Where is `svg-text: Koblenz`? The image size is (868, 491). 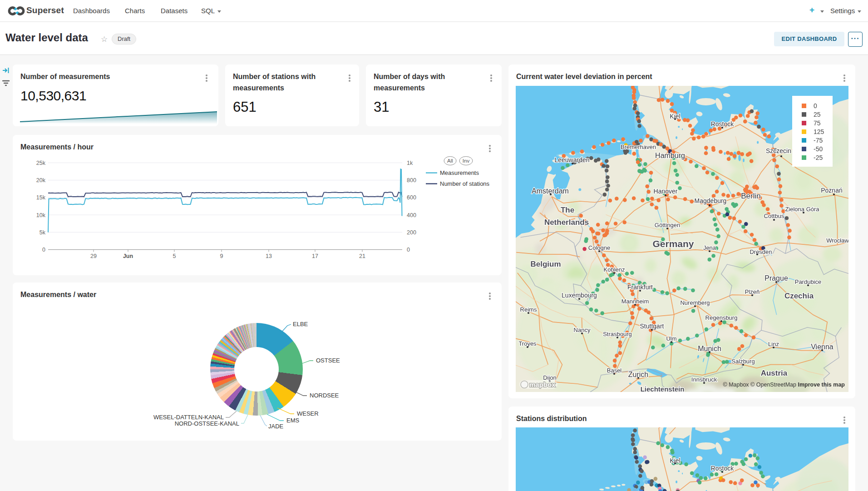 svg-text: Koblenz is located at coordinates (615, 270).